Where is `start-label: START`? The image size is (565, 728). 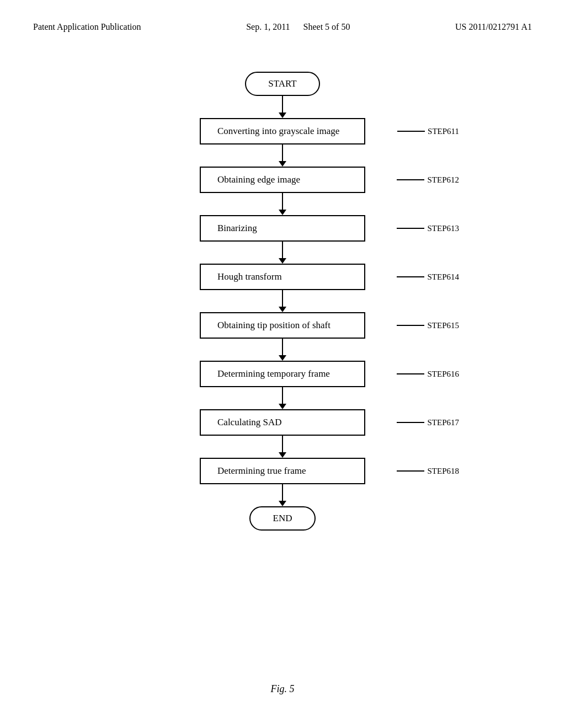 start-label: START is located at coordinates (282, 84).